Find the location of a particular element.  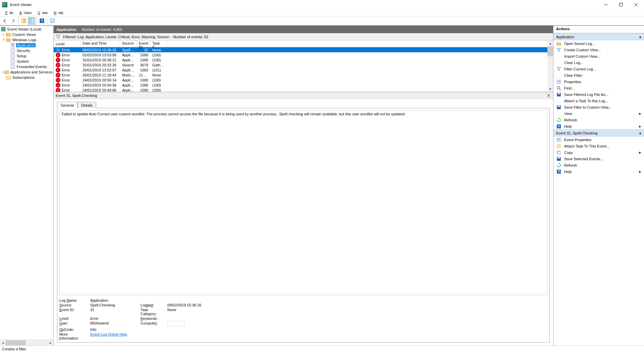

tree-system: System is located at coordinates (27, 61).